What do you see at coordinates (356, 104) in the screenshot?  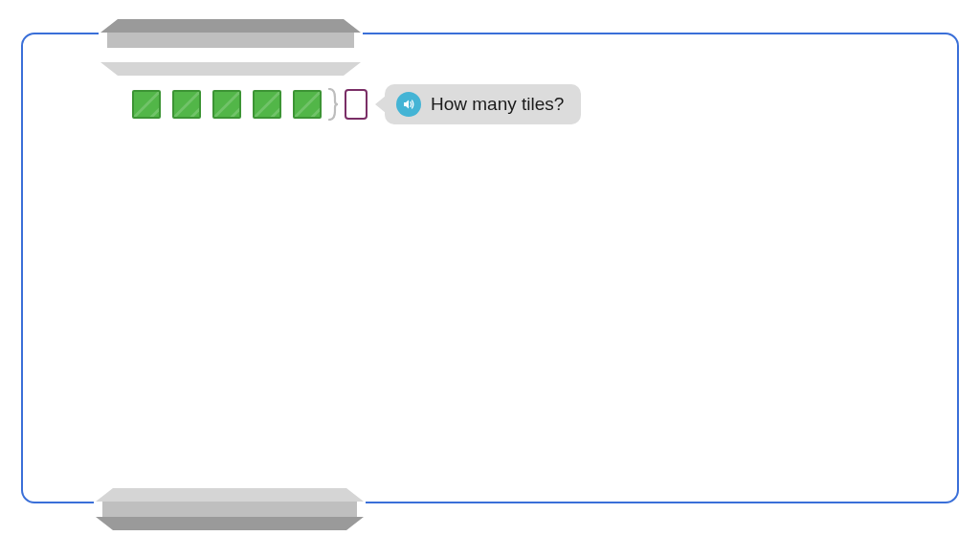 I see `answer-input` at bounding box center [356, 104].